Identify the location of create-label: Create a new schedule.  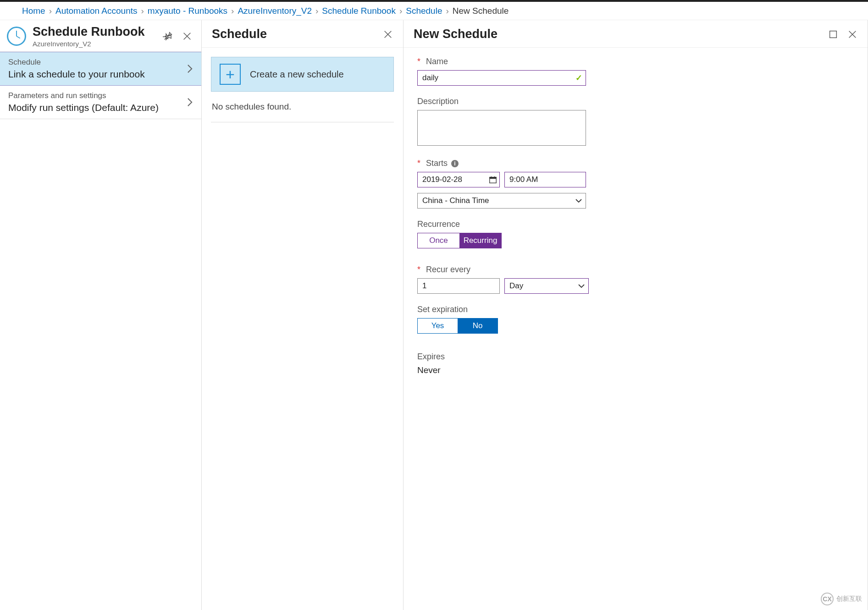
(297, 74).